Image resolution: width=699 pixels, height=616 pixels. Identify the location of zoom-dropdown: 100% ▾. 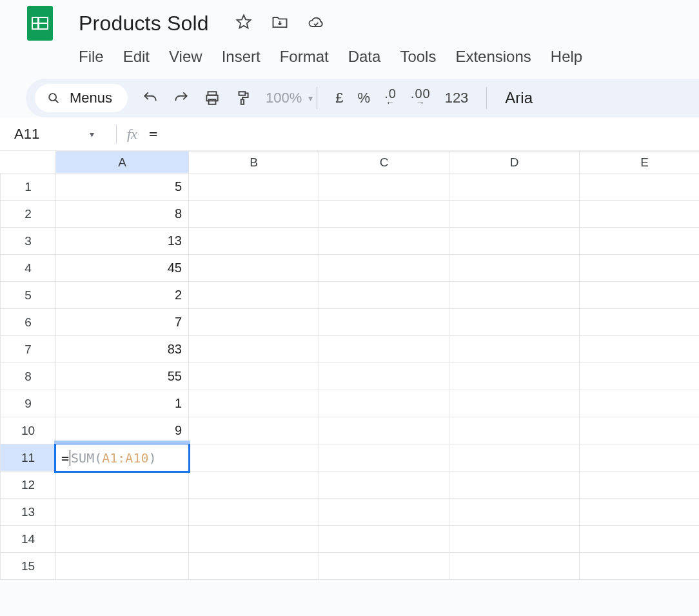
(289, 98).